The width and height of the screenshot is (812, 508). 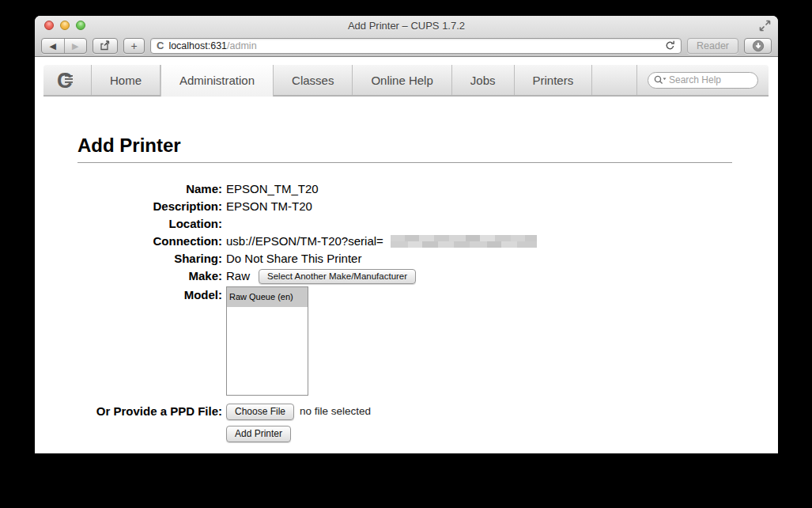 I want to click on browser-chrome: Add Printer – CUPS 1.7.2 ◀ ▶ + C localho…, so click(x=406, y=36).